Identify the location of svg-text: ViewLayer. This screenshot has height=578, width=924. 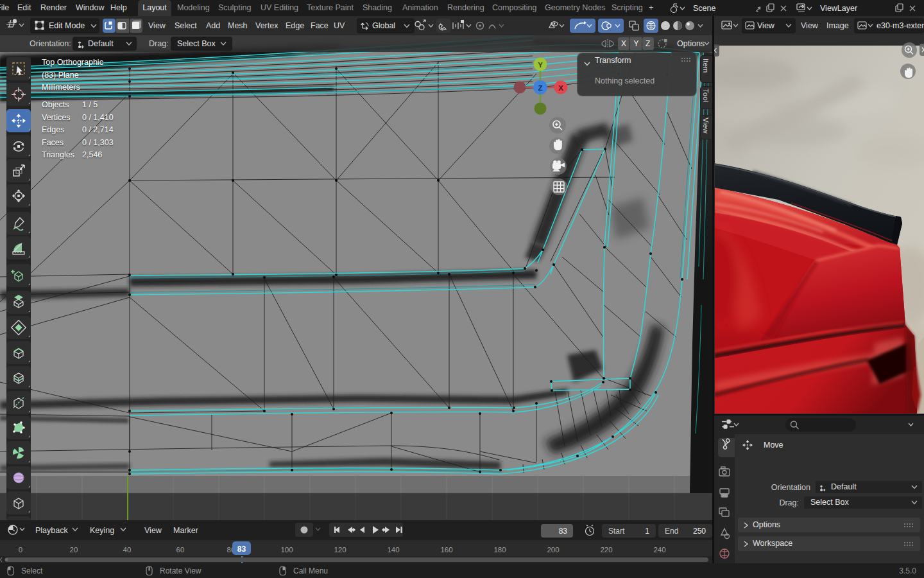
(839, 8).